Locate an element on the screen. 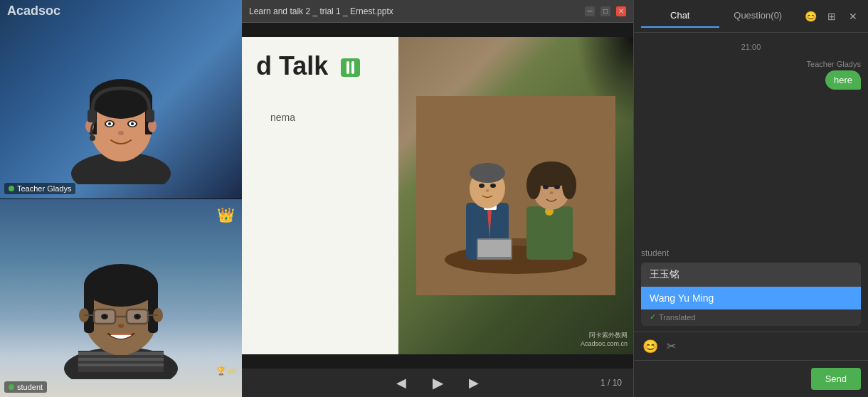  slide-subtitle: nema is located at coordinates (283, 117).